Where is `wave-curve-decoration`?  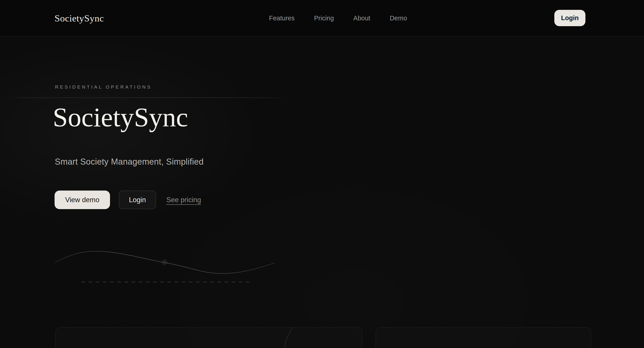 wave-curve-decoration is located at coordinates (164, 262).